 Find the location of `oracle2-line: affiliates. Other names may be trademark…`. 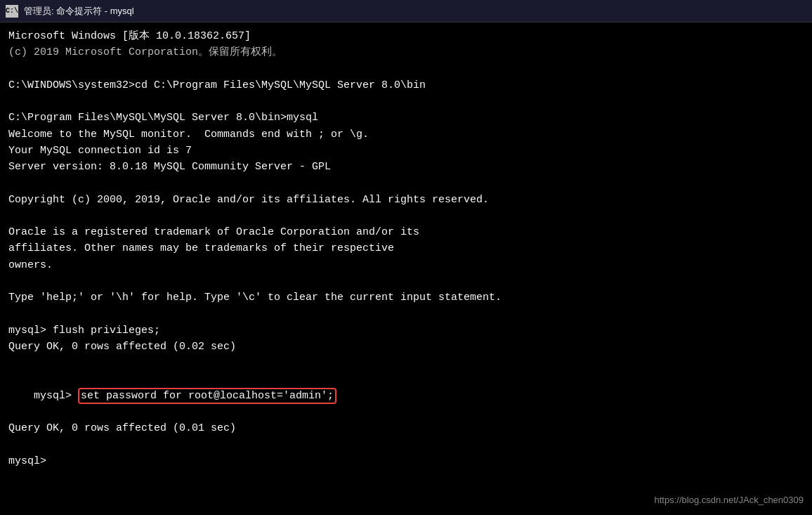

oracle2-line: affiliates. Other names may be trademark… is located at coordinates (406, 249).